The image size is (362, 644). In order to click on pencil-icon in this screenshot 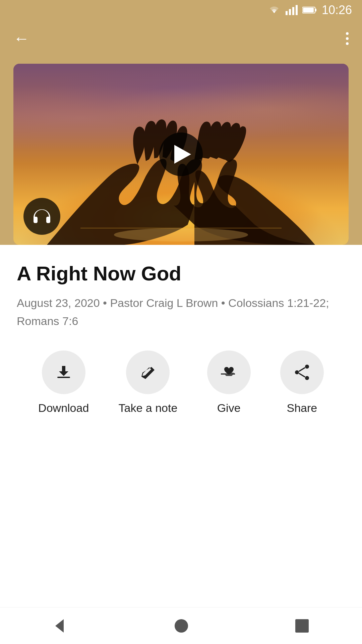, I will do `click(148, 372)`.